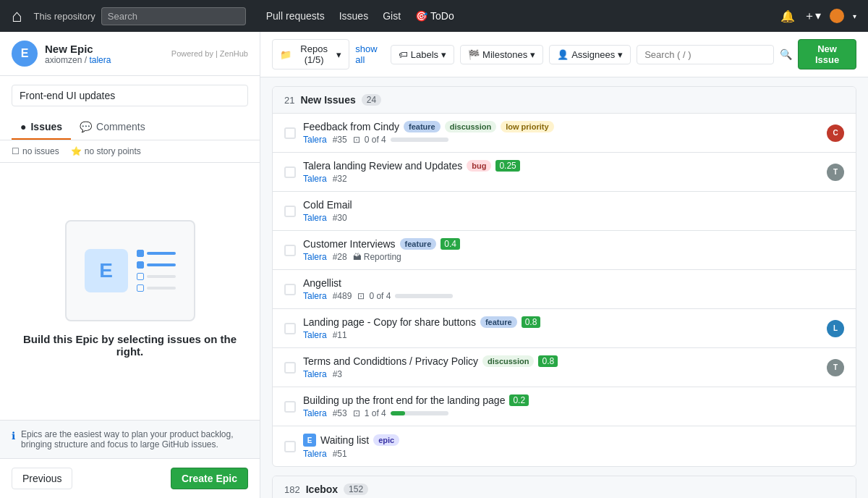 The height and width of the screenshot is (498, 868). Describe the element at coordinates (564, 211) in the screenshot. I see `table-row: Cold EmailTalera#30` at that location.